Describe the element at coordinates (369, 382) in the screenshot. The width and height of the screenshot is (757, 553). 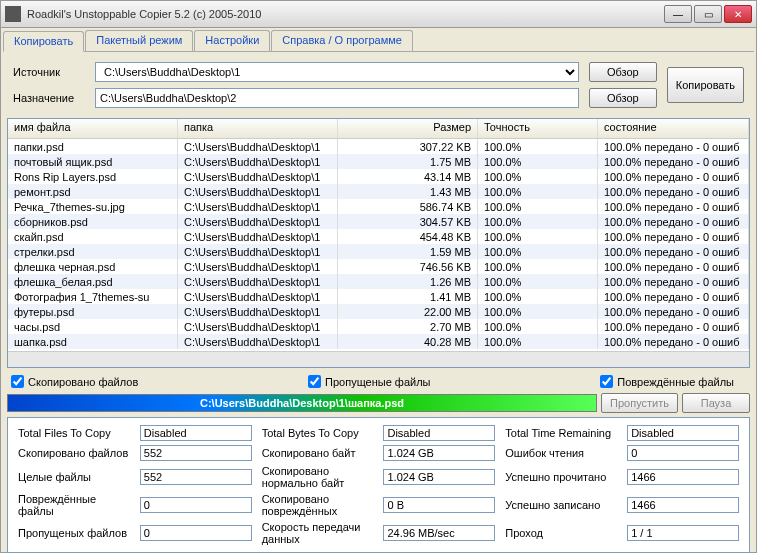
I see `check-skipped: Пропущеные файлы` at that location.